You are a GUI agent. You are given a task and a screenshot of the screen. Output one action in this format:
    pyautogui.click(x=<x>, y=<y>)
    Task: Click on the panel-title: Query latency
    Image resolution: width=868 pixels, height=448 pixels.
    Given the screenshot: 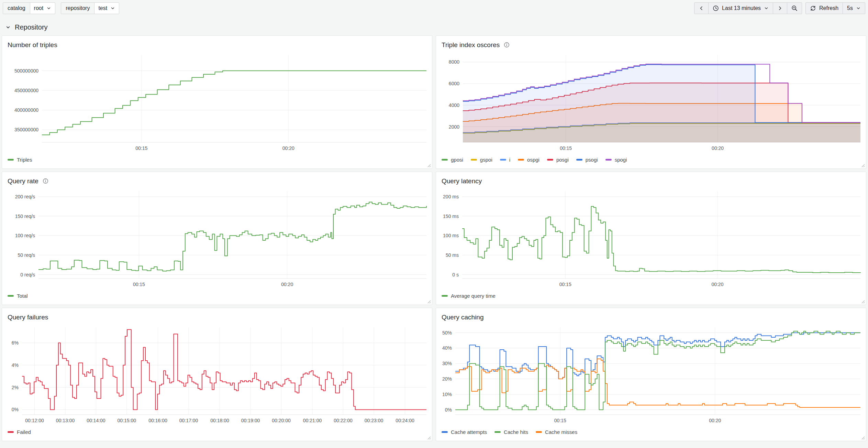 What is the action you would take?
    pyautogui.click(x=462, y=181)
    